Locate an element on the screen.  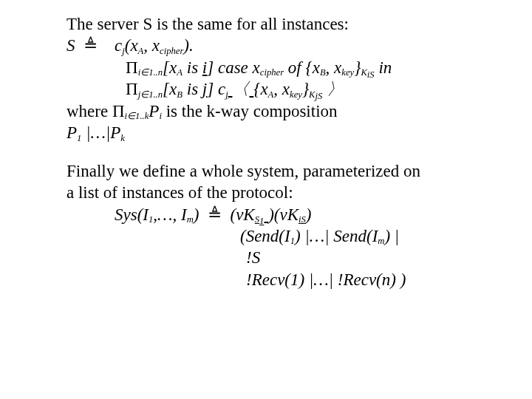
spacer is located at coordinates (284, 152).